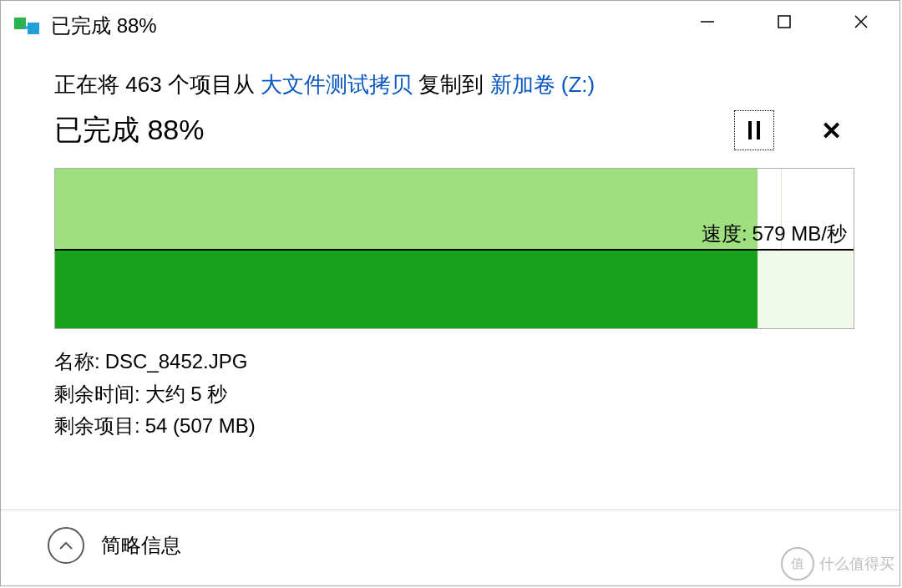  What do you see at coordinates (394, 130) in the screenshot?
I see `progress-heading: 已完成 88%` at bounding box center [394, 130].